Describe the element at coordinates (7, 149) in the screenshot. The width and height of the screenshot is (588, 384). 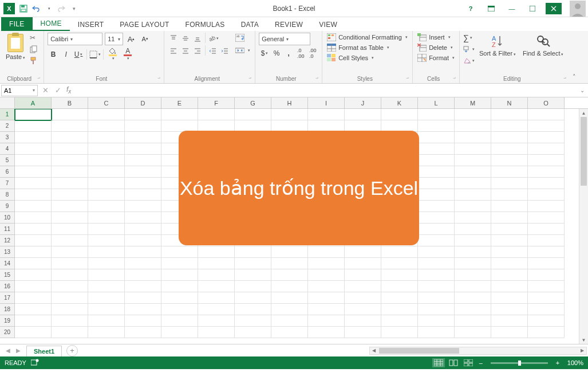
I see `row-header: 4` at that location.